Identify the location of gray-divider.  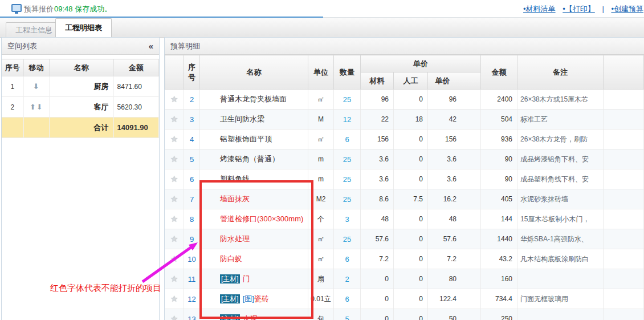
(483, 17).